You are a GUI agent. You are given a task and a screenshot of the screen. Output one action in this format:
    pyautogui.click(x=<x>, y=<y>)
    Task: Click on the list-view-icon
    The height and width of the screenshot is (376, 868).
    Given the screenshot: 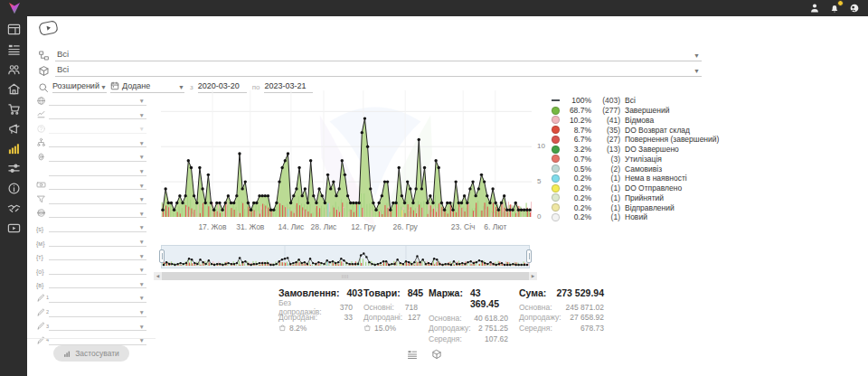 What is the action you would take?
    pyautogui.click(x=412, y=354)
    